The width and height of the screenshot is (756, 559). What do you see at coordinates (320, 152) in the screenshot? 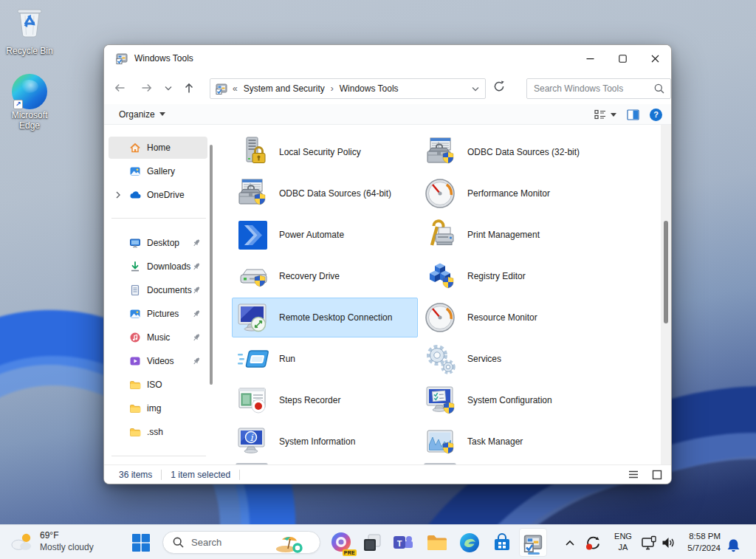
I see `tool-label: Local Security Policy` at bounding box center [320, 152].